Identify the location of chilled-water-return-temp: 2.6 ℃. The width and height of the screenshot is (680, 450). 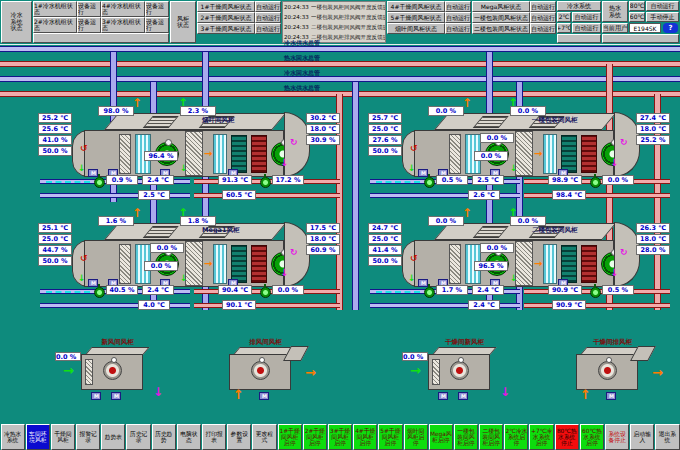
(484, 195).